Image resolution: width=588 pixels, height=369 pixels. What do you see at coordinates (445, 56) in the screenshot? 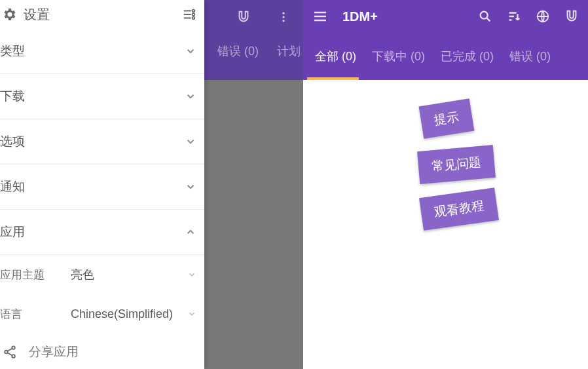
I see `main-tabs: 全部 (0) 下载中 (0) 已完成 (0) 错误 (0)` at bounding box center [445, 56].